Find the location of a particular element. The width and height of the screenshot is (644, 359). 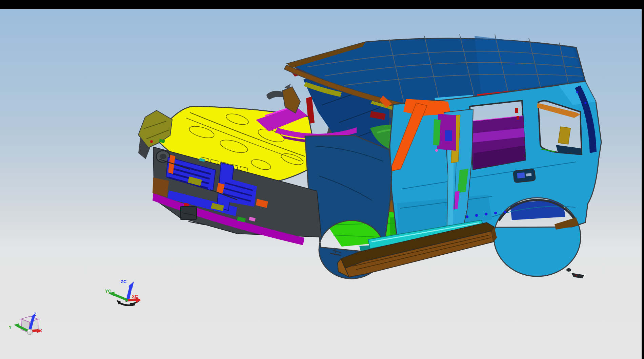

wcs-y-label: YC is located at coordinates (108, 291).